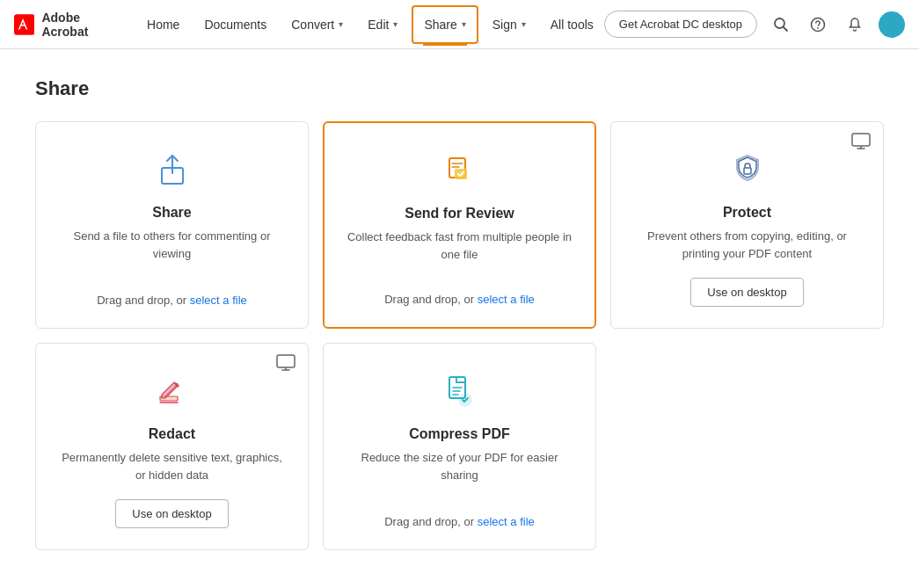 The width and height of the screenshot is (919, 588). I want to click on card-protect: Protect Prevent others from copying, edi…, so click(748, 225).